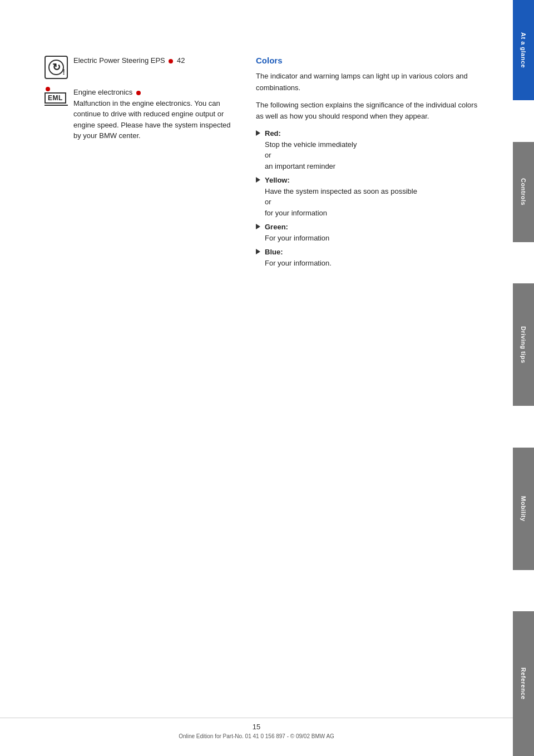  Describe the element at coordinates (370, 164) in the screenshot. I see `right-column: Colors The indicator and warning lamps c…` at that location.